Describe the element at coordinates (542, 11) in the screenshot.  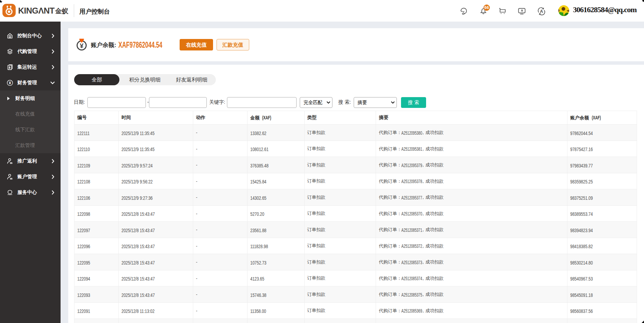
I see `svg-text: A` at that location.